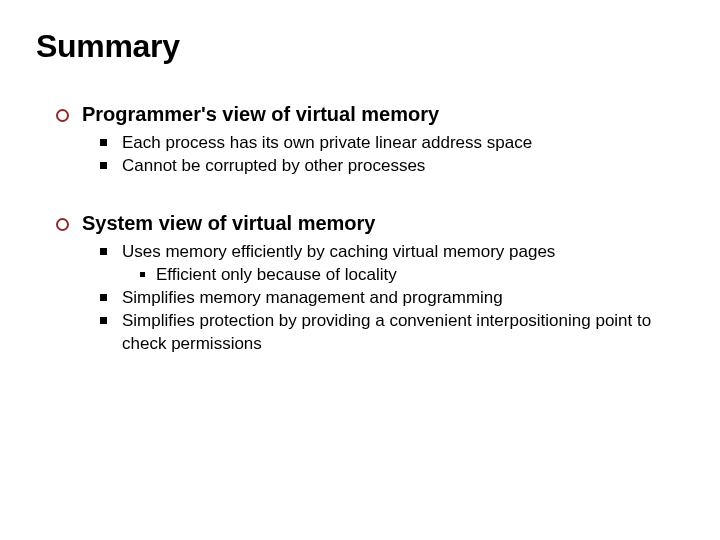  I want to click on inner-bullet: Cannot be corrupted by other processes, so click(392, 166).